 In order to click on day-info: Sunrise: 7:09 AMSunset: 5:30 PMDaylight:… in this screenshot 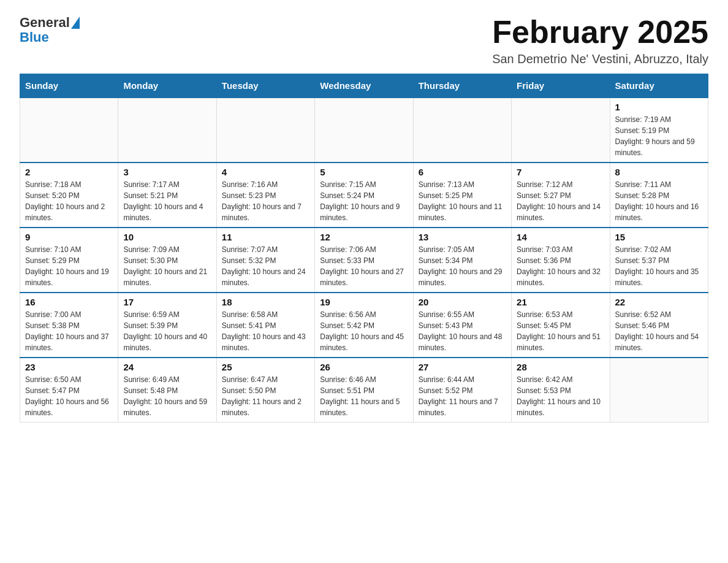, I will do `click(167, 266)`.